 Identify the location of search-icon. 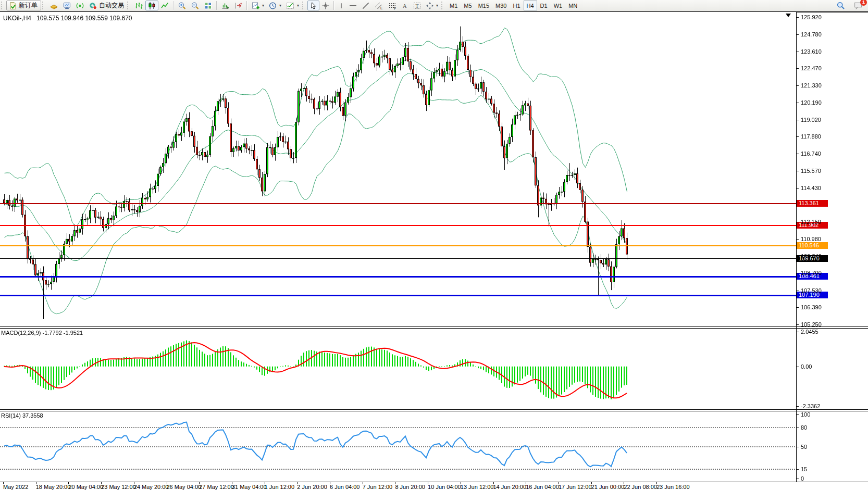
(841, 5).